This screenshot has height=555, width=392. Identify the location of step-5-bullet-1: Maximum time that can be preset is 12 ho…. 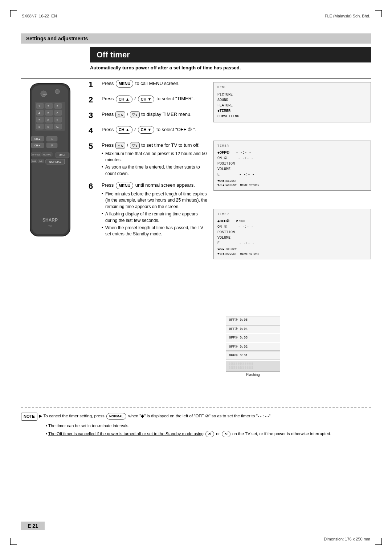
(155, 157).